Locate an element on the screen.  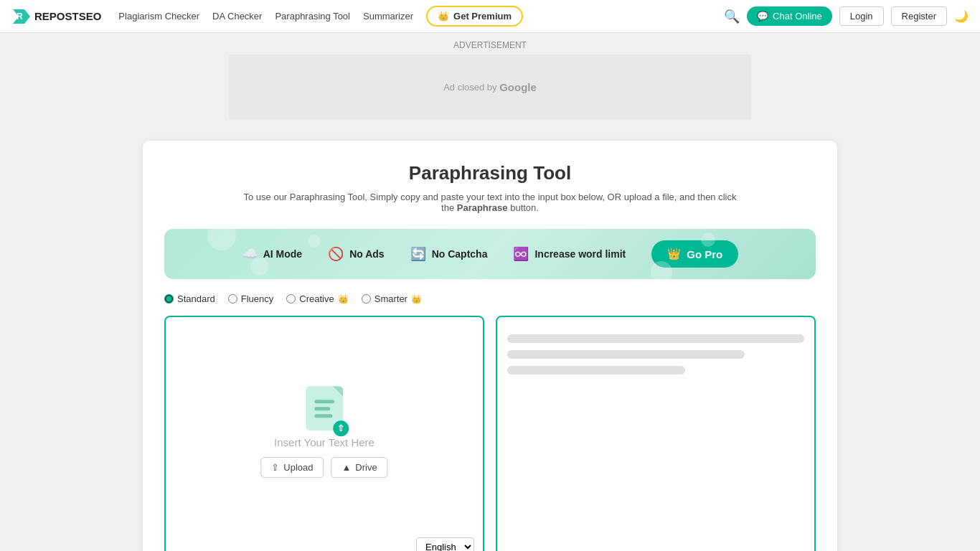
ad-closed-text: Ad closed by is located at coordinates (470, 88).